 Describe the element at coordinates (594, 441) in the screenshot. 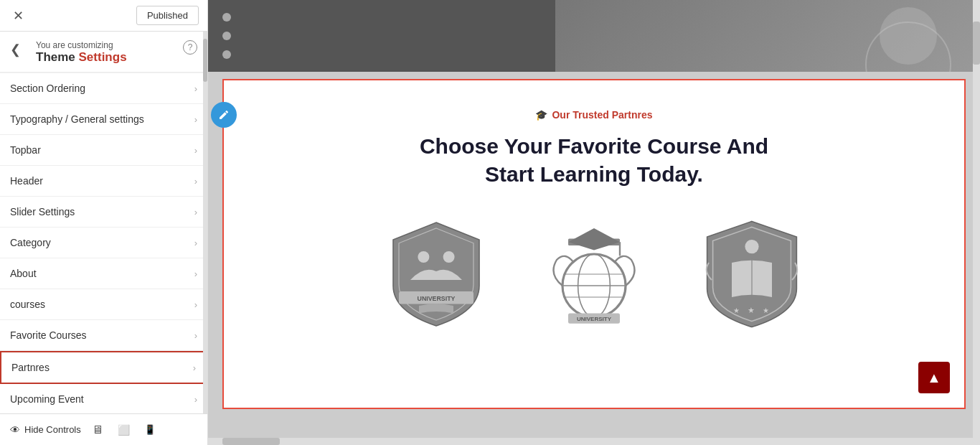

I see `horizontal-scrollbar` at that location.